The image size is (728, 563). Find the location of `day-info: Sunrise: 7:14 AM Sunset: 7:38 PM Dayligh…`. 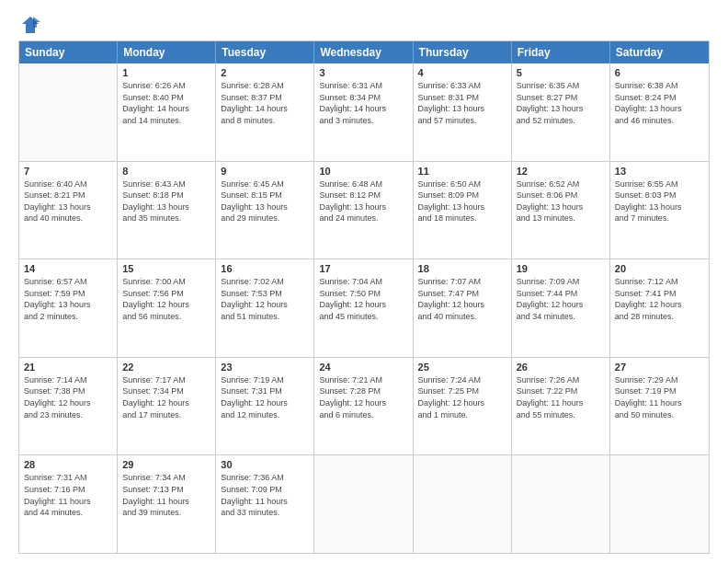

day-info: Sunrise: 7:14 AM Sunset: 7:38 PM Dayligh… is located at coordinates (68, 397).